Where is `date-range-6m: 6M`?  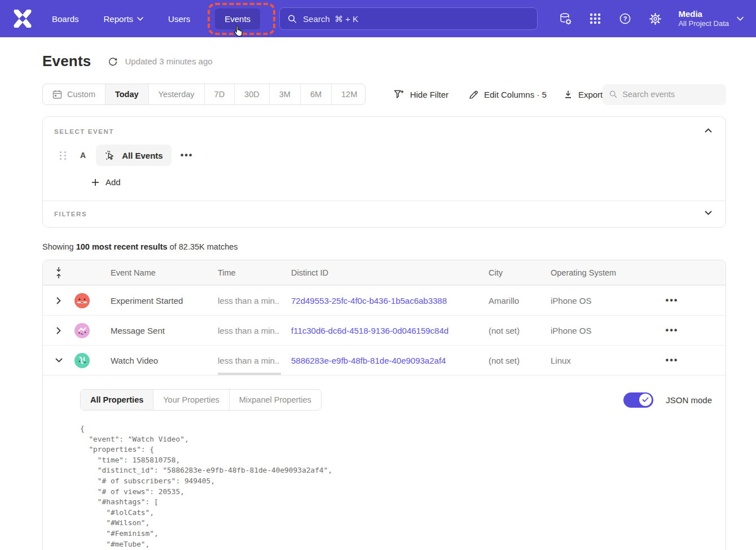 date-range-6m: 6M is located at coordinates (316, 94).